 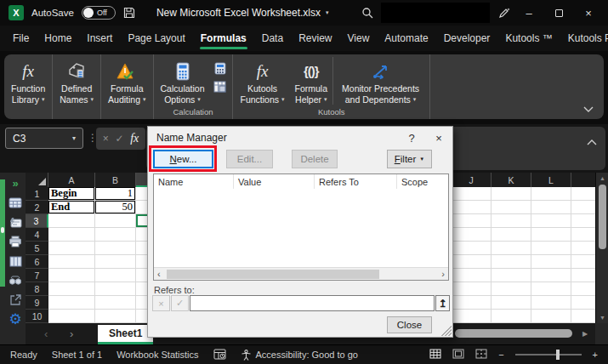 I want to click on cell-j2, so click(x=471, y=208).